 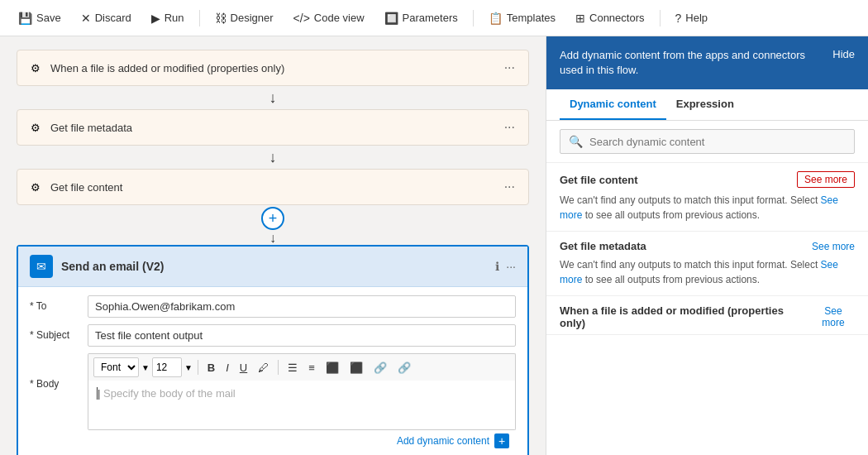 What do you see at coordinates (302, 402) in the screenshot?
I see `body-editor-wrap: Font ▼ ▼ B I U 🖊 ☰ ≡` at bounding box center [302, 402].